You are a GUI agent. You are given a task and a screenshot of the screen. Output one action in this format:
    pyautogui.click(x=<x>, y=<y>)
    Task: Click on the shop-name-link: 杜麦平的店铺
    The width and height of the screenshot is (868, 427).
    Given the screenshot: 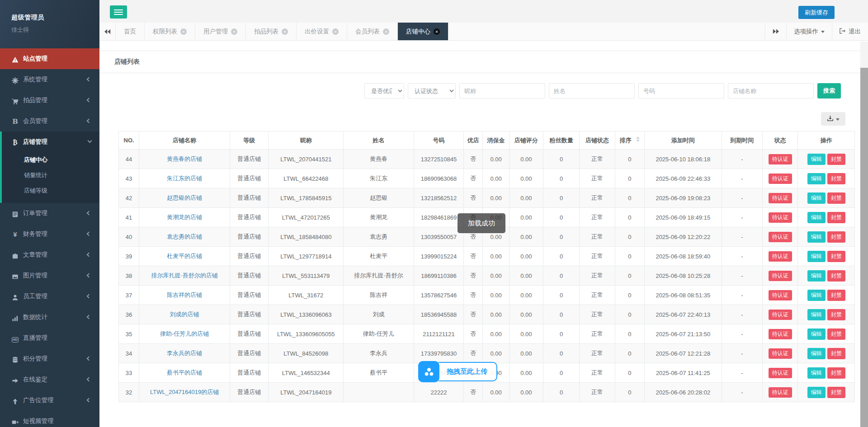 What is the action you would take?
    pyautogui.click(x=184, y=256)
    